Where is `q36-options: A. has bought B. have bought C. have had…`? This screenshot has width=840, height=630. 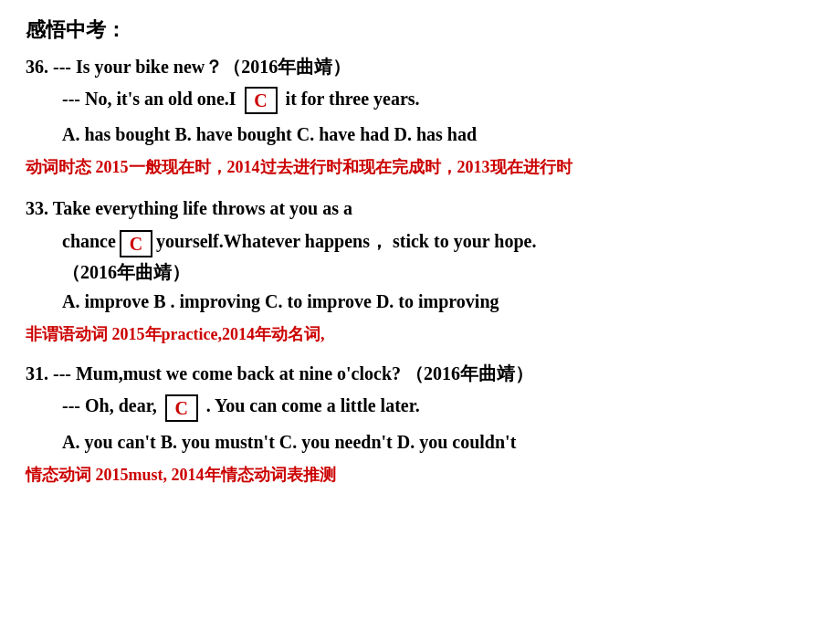
q36-options: A. has bought B. have bought C. have had… is located at coordinates (438, 134).